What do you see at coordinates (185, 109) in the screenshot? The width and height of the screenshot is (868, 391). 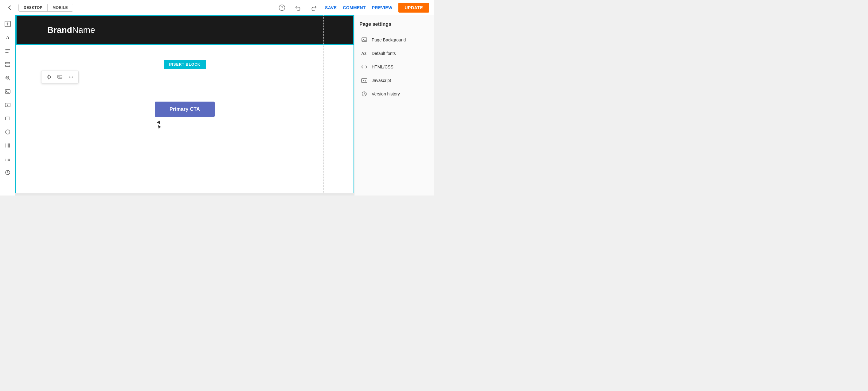 I see `primary-cta-button: Primary CTA` at bounding box center [185, 109].